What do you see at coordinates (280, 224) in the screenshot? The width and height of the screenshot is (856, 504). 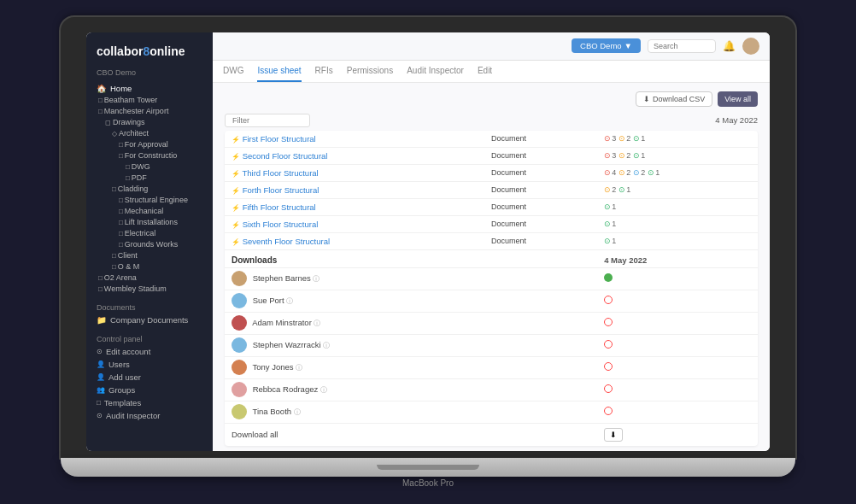 I see `doc-link: Sixth Floor Structural` at bounding box center [280, 224].